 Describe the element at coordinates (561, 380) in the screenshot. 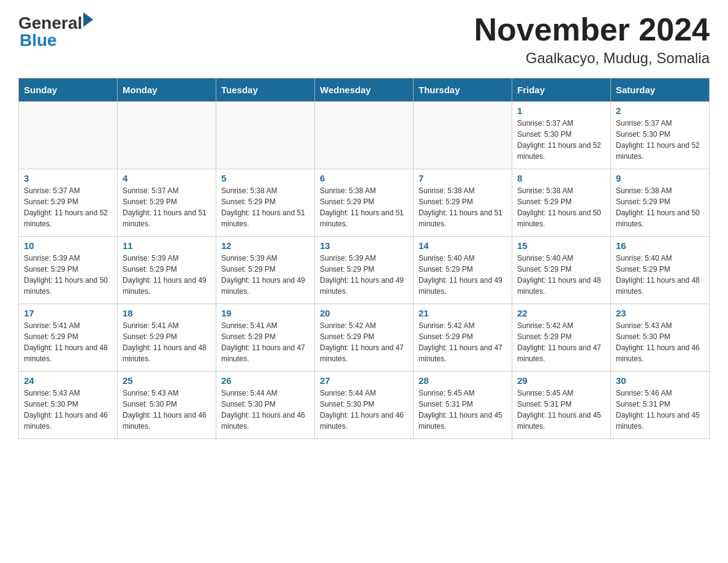

I see `day-number: 29` at that location.